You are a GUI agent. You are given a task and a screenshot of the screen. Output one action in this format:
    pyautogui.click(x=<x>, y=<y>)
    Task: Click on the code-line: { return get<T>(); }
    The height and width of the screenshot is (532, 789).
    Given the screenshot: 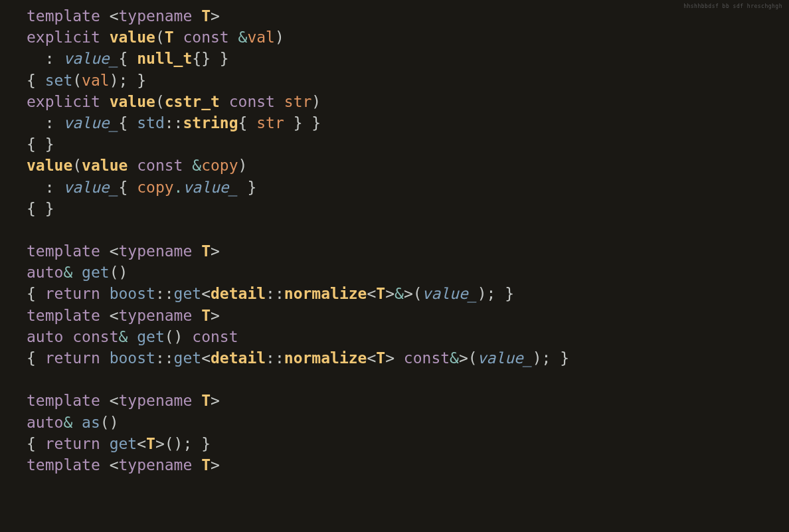 What is the action you would take?
    pyautogui.click(x=118, y=444)
    